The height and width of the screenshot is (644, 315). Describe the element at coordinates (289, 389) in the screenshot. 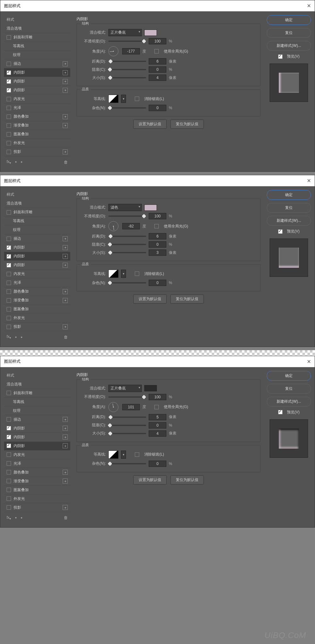

I see `cancel-button: 复位` at that location.